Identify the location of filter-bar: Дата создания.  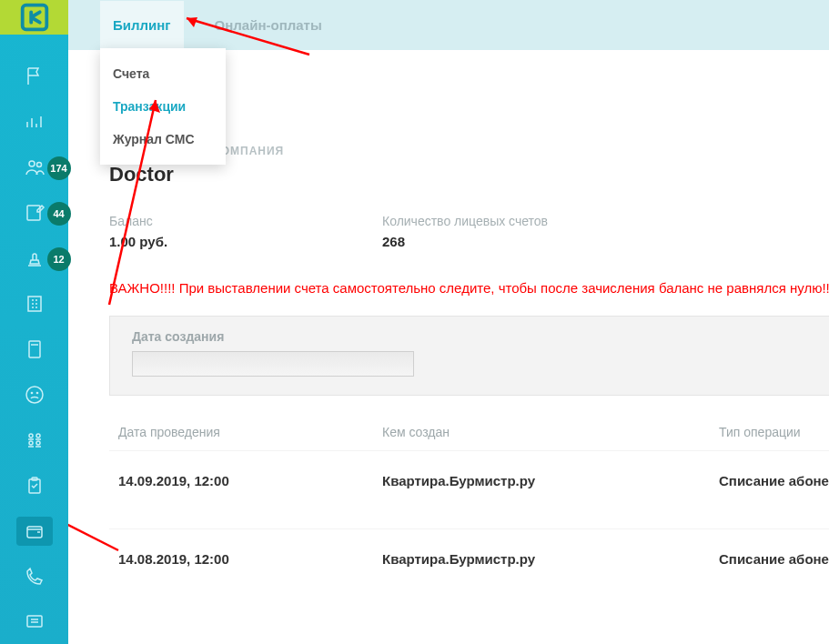
(470, 356).